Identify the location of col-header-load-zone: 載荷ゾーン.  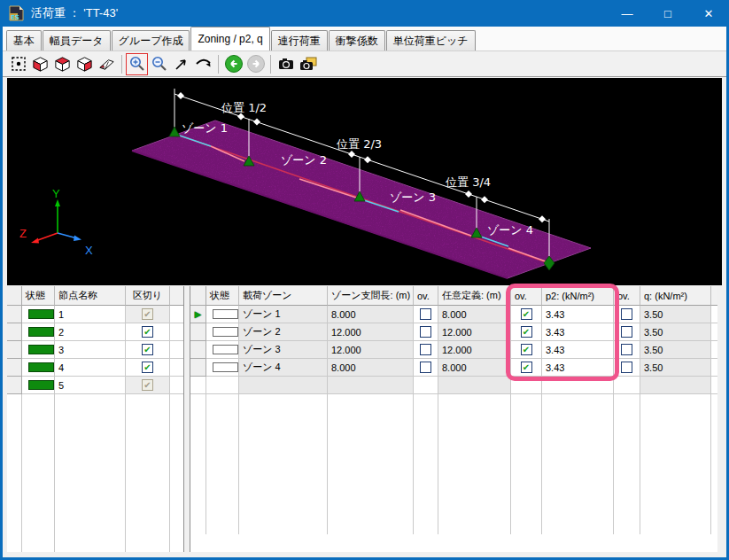
(283, 296).